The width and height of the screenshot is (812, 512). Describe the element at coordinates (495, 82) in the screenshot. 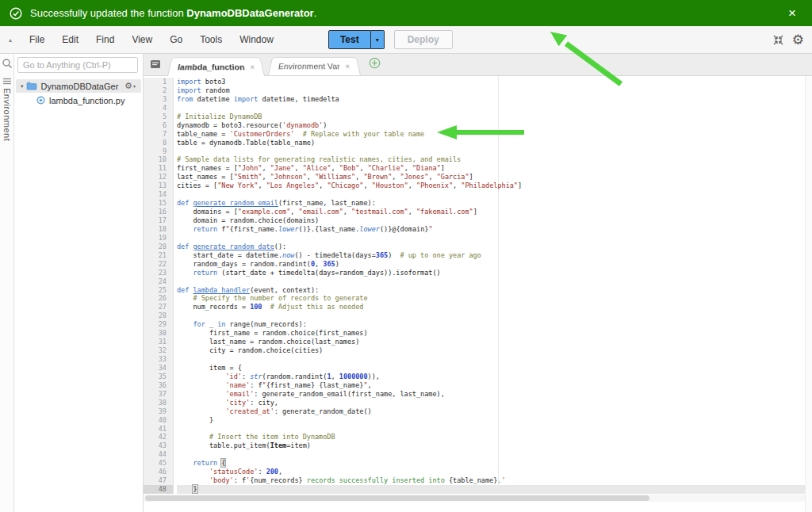

I see `code-line: import boto3` at that location.